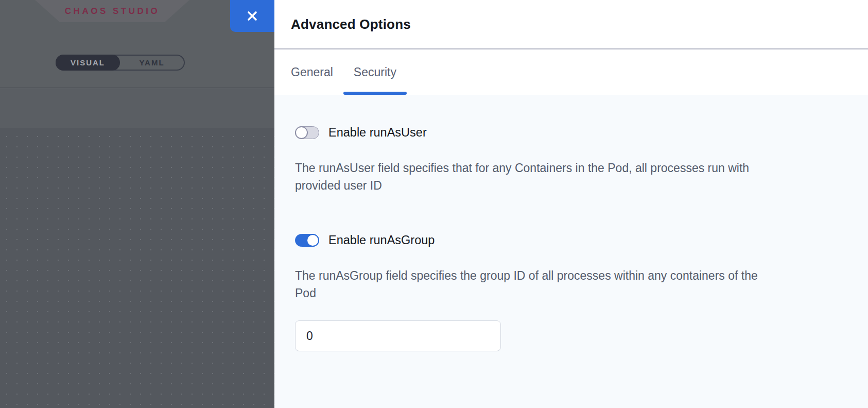 The height and width of the screenshot is (408, 868). I want to click on visual-tab: VISUAL, so click(88, 63).